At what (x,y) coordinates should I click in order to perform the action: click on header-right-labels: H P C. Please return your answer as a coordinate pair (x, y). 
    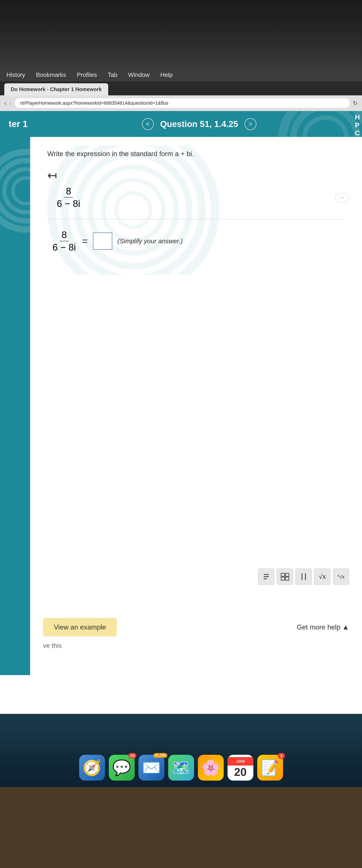
    Looking at the image, I should click on (358, 124).